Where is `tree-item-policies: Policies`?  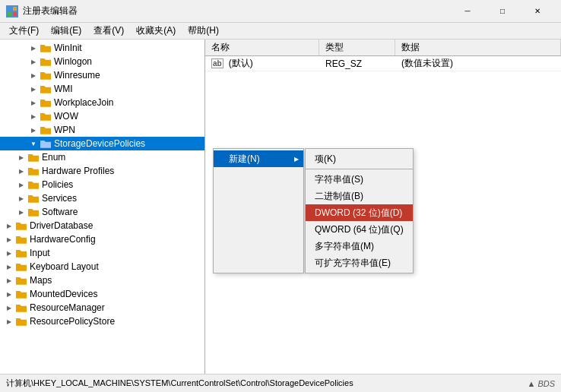
tree-item-policies: Policies is located at coordinates (102, 185).